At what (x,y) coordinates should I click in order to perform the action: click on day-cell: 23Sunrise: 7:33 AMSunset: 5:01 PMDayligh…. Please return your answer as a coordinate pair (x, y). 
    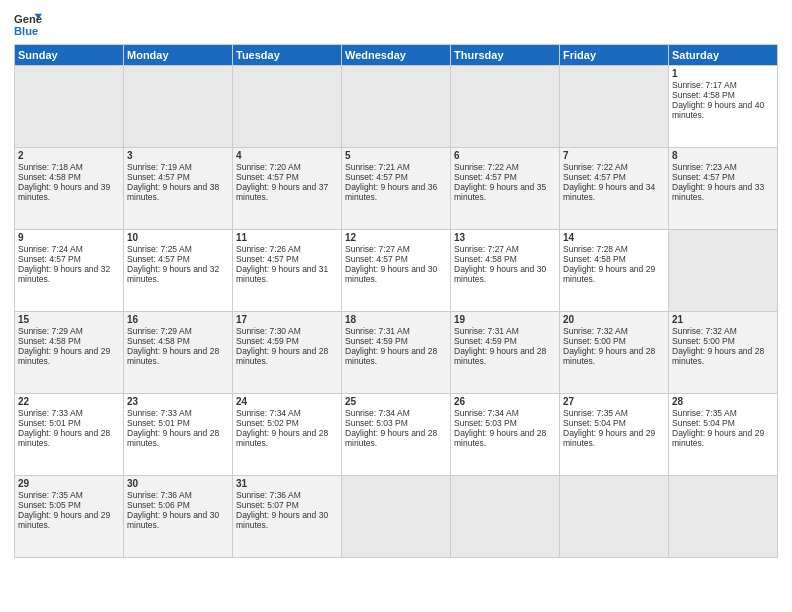
    Looking at the image, I should click on (178, 435).